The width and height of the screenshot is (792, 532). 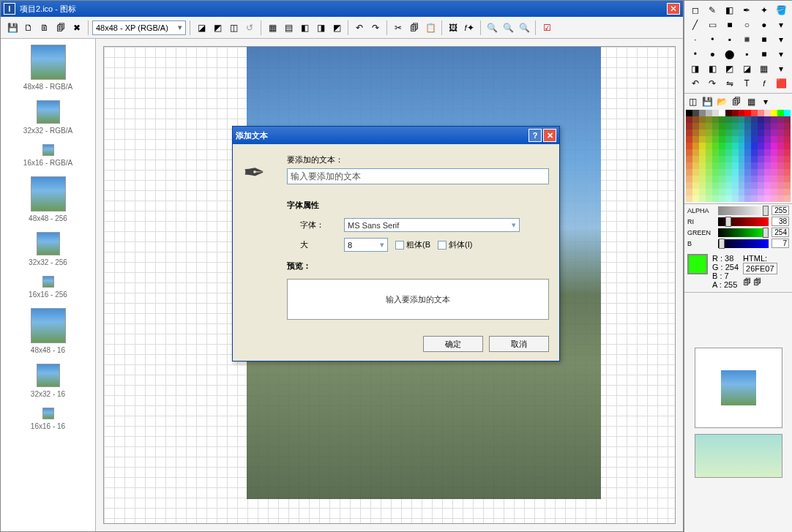 What do you see at coordinates (764, 54) in the screenshot?
I see `sq2-l-icon: ■` at bounding box center [764, 54].